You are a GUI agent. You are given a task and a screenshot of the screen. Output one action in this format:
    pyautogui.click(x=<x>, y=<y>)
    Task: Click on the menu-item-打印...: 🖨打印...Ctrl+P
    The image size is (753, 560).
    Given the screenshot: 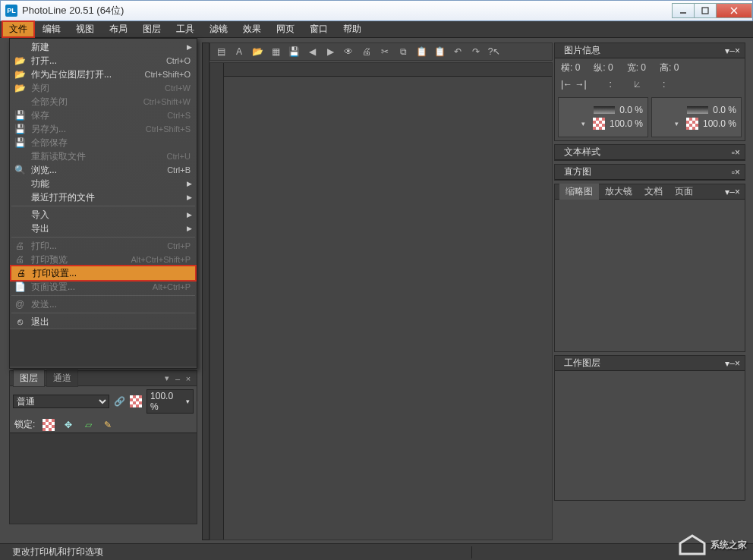 What is the action you would take?
    pyautogui.click(x=103, y=246)
    